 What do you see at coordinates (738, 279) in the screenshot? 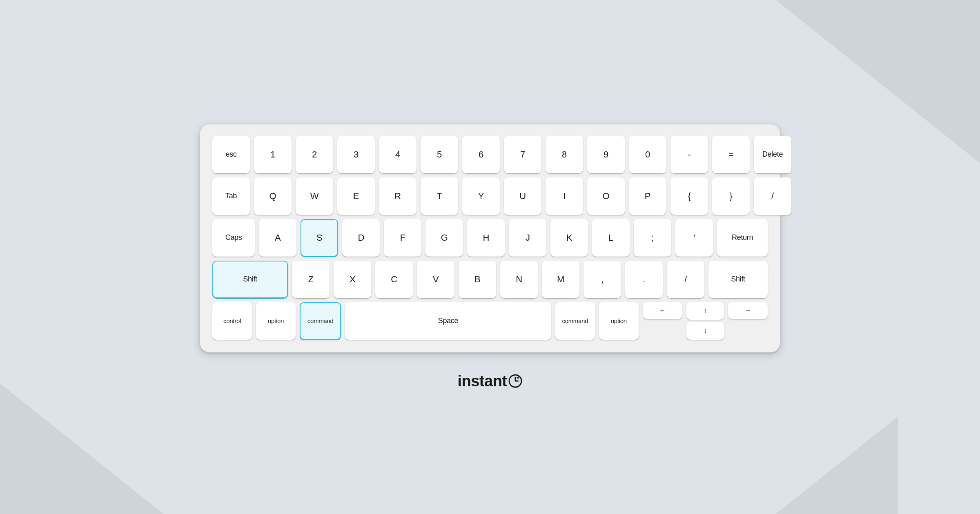
I see `key-shift-right: Shift` at bounding box center [738, 279].